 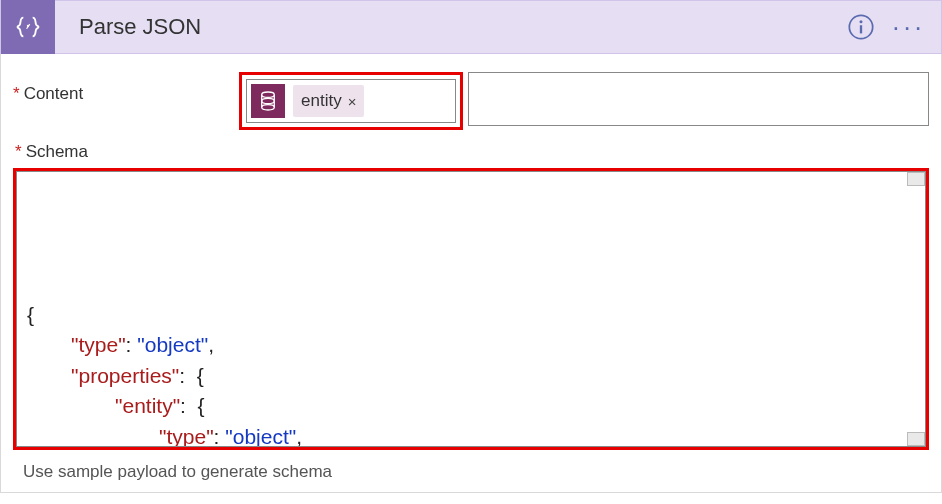 What do you see at coordinates (916, 439) in the screenshot?
I see `scroll-down-icon` at bounding box center [916, 439].